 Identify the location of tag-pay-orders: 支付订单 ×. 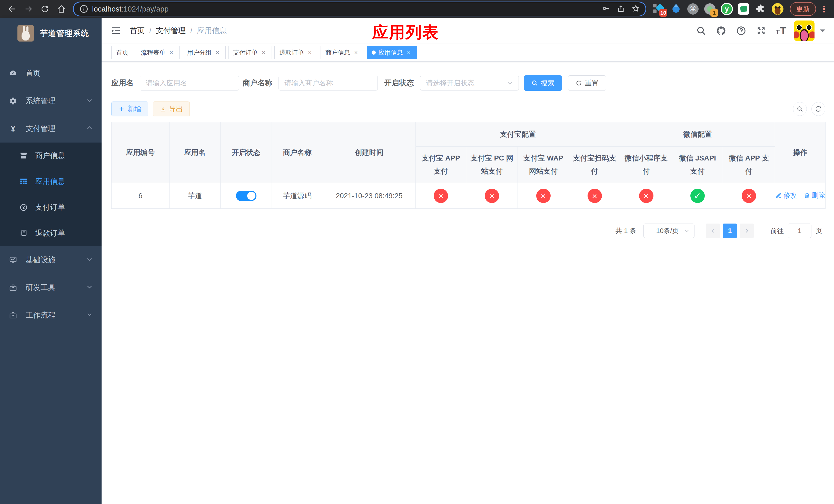
(250, 53).